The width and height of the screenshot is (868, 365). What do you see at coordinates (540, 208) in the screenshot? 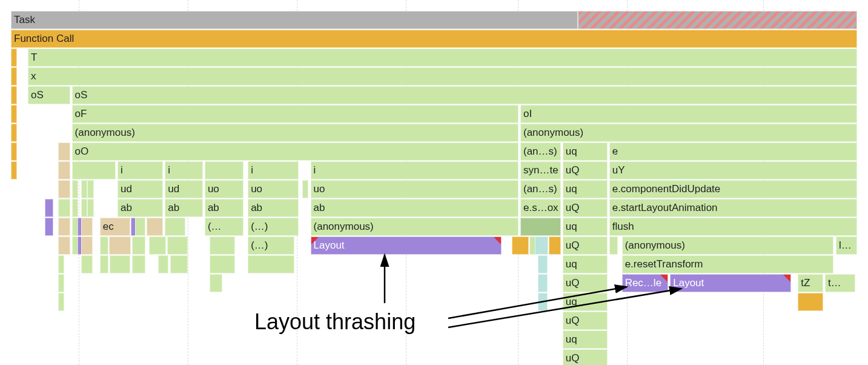
I see `block-esox: e.s…ox` at bounding box center [540, 208].